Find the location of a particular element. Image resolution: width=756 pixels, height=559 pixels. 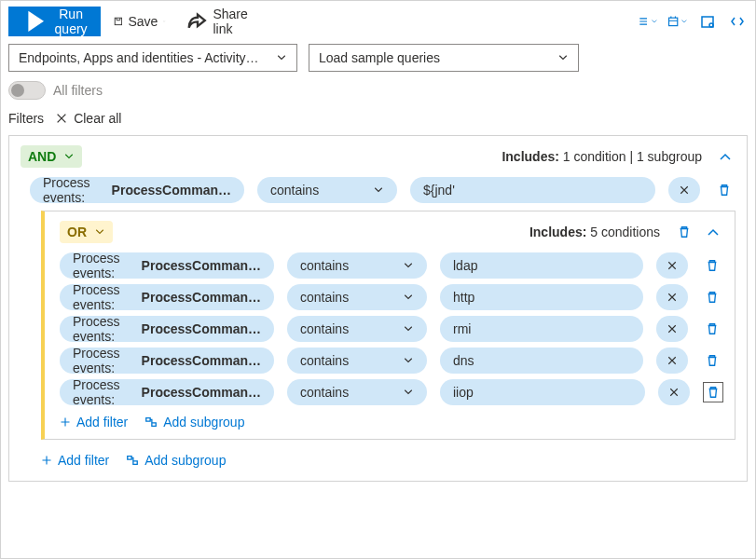

save-label: Save is located at coordinates (143, 21).